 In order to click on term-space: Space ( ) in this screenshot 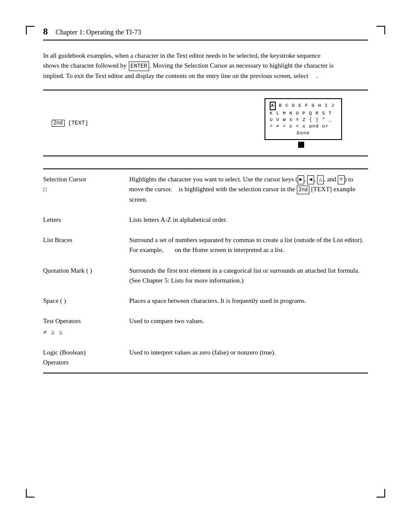, I will do `click(86, 301)`.